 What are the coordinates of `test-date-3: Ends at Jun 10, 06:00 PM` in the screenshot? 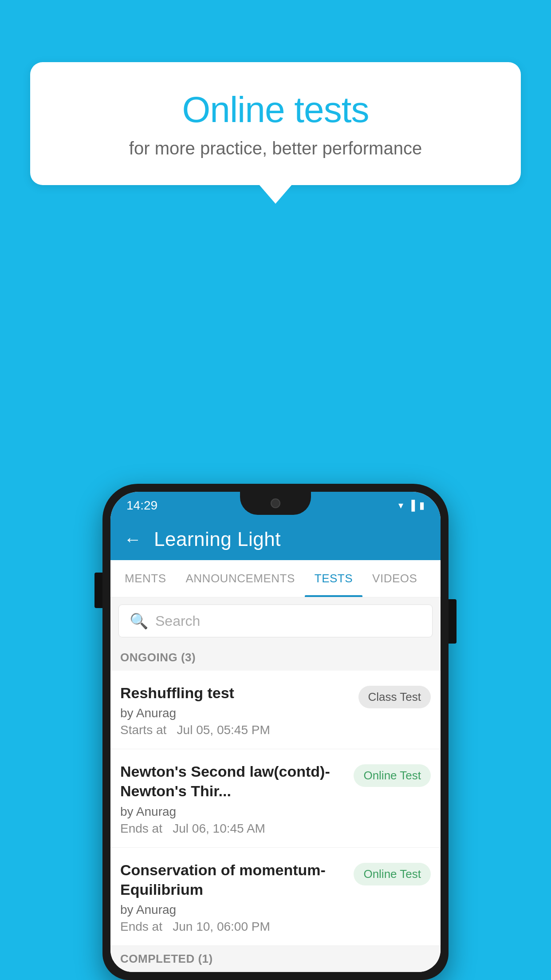 It's located at (233, 927).